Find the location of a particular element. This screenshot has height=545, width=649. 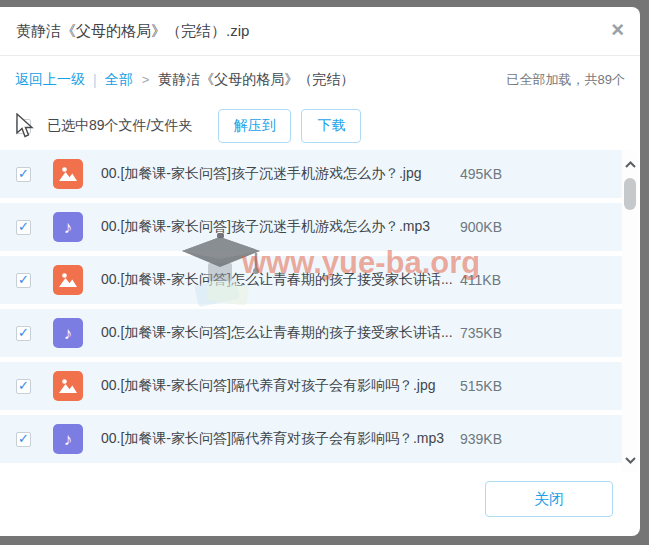

dialog-header: 黄静洁《父母的格局》（完结）.zip × is located at coordinates (320, 32).